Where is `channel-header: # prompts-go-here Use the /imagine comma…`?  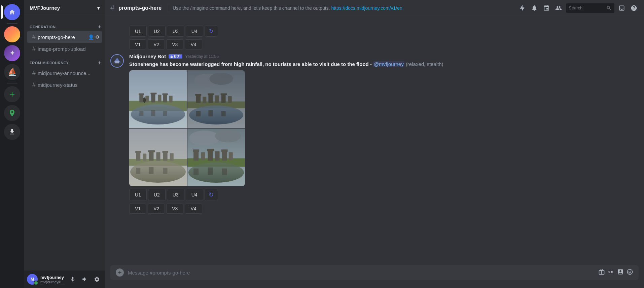 channel-header: # prompts-go-here Use the /imagine comma… is located at coordinates (374, 8).